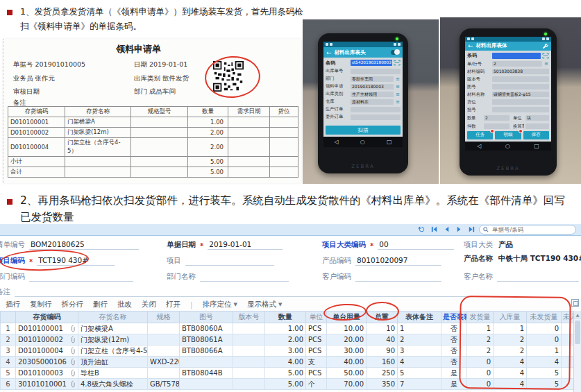  What do you see at coordinates (245, 245) in the screenshot?
I see `field-value: 2019-01-01` at bounding box center [245, 245].